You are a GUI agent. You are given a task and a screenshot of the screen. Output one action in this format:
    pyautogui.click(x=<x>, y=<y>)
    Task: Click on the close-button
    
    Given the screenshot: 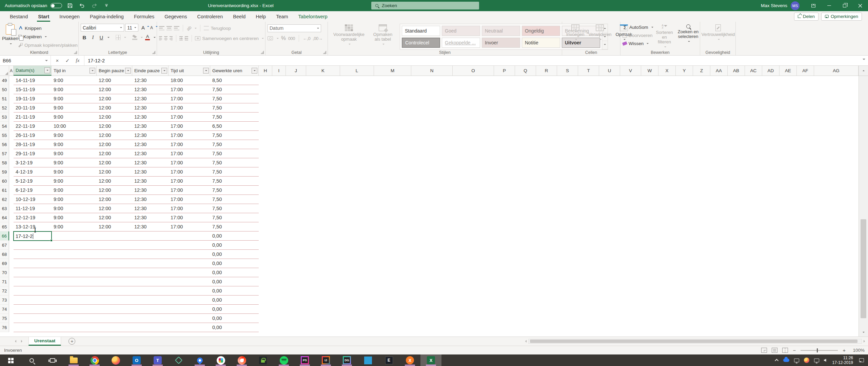 What is the action you would take?
    pyautogui.click(x=860, y=5)
    